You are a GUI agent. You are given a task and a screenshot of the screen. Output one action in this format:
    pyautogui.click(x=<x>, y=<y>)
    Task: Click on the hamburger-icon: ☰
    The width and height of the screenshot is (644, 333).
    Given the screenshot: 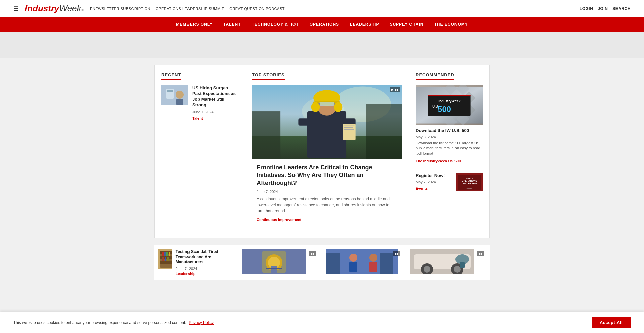 What is the action you would take?
    pyautogui.click(x=16, y=9)
    